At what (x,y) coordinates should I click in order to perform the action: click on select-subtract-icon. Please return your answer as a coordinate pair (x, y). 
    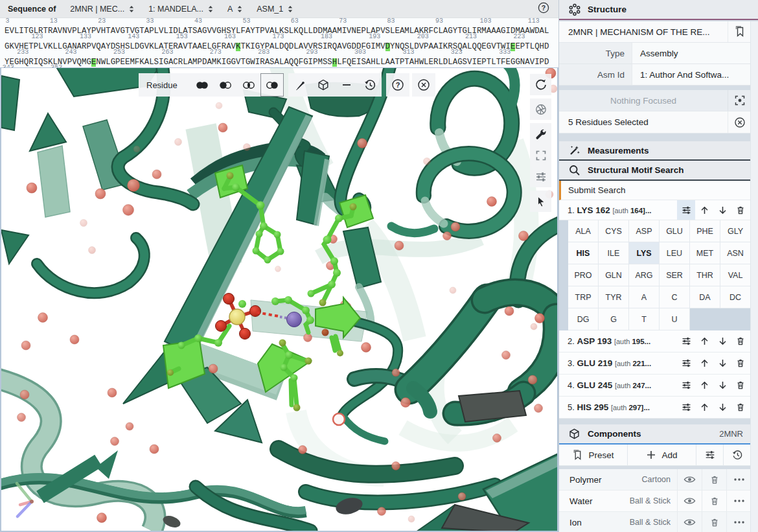
    Looking at the image, I should click on (225, 85).